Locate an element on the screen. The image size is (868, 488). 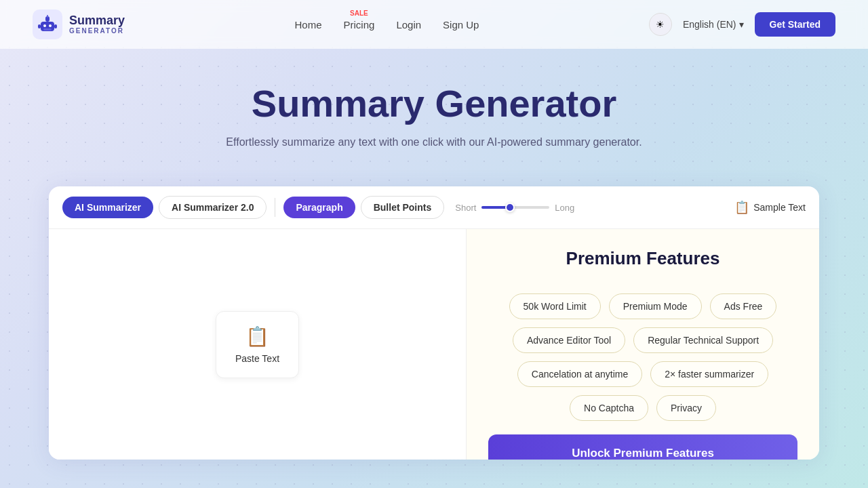
unlock-premium-button: Unlock Premium Features is located at coordinates (643, 447).